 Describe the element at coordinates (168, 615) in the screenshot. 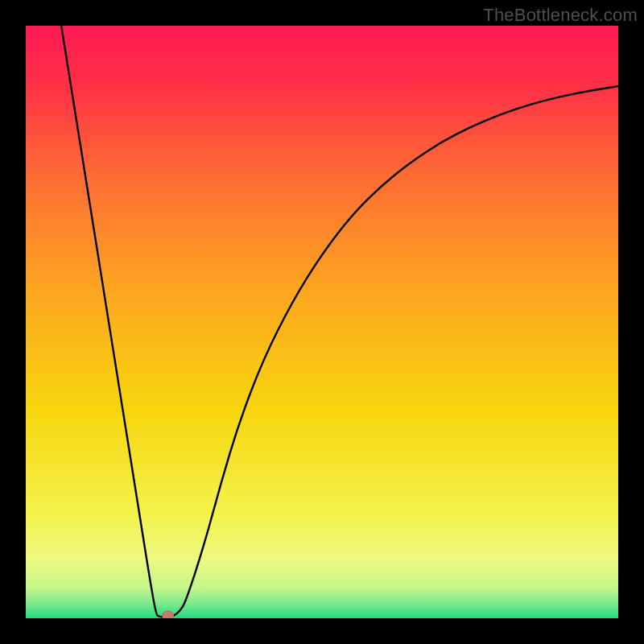

I see `optimal-point-marker` at that location.